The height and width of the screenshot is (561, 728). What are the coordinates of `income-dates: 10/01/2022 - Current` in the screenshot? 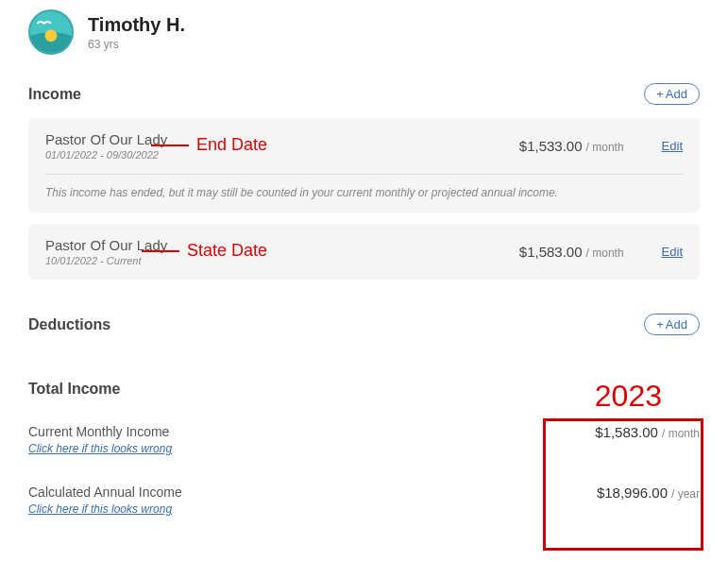 It's located at (282, 261).